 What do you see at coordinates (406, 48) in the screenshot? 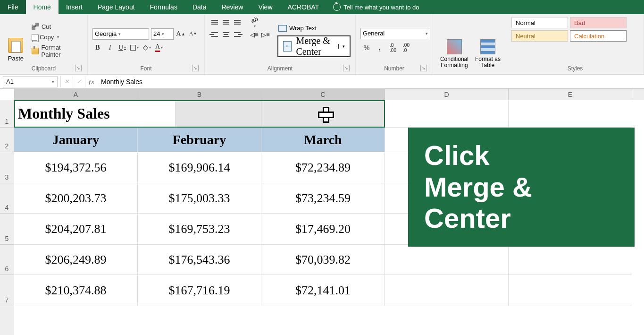
I see `decrease-decimal: .00.0` at bounding box center [406, 48].